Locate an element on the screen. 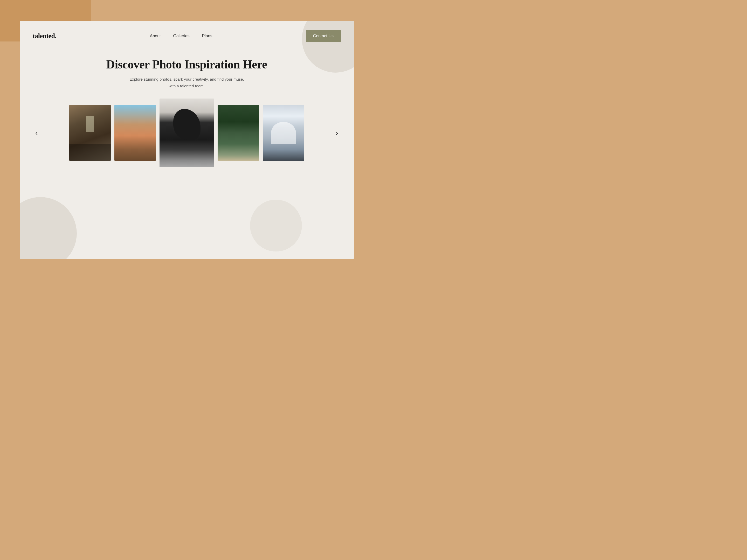  circle-decoration-bottom-left is located at coordinates (48, 228).